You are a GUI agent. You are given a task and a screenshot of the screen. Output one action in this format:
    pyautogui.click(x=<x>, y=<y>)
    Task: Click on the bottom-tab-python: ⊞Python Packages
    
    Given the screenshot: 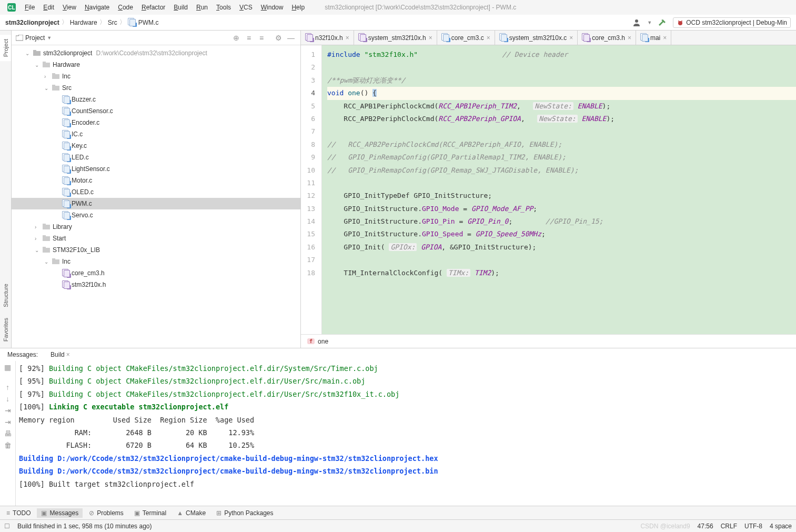 What is the action you would take?
    pyautogui.click(x=245, y=513)
    